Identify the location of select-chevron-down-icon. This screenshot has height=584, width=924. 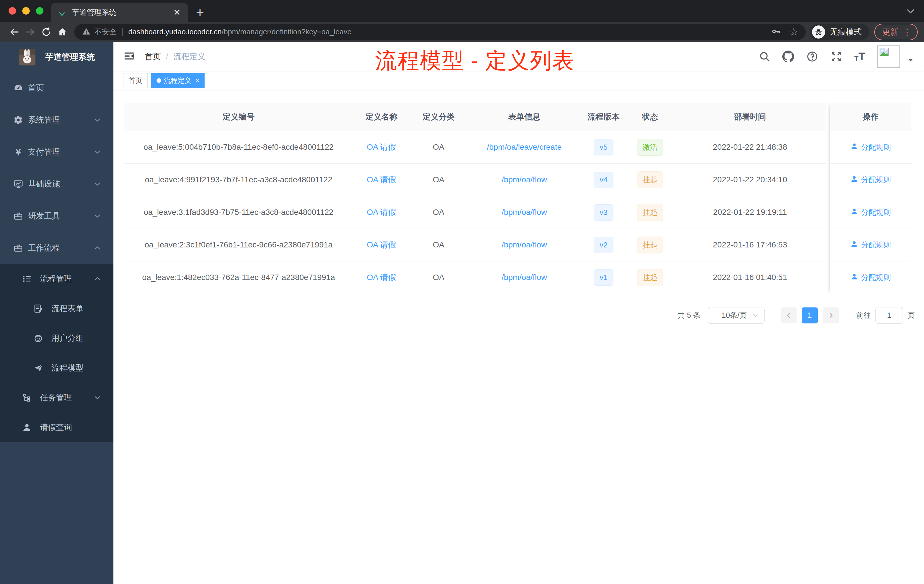
(755, 315).